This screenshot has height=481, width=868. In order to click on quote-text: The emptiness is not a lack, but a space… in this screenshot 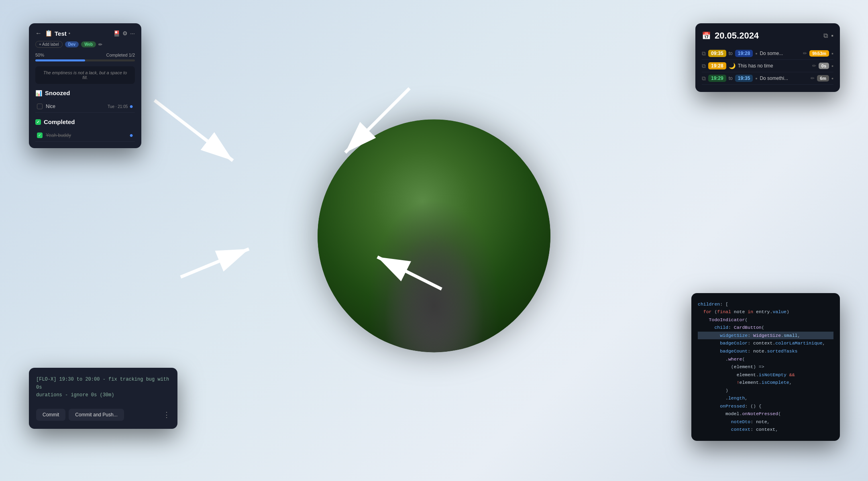, I will do `click(85, 75)`.